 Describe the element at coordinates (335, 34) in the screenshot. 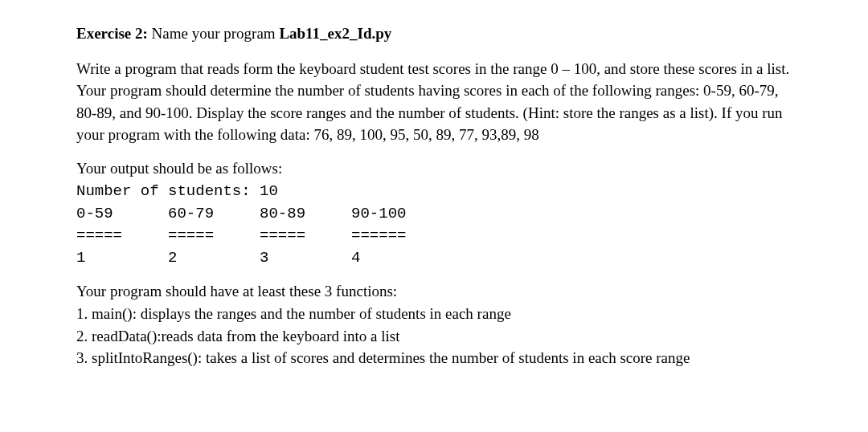

I see `program-filename: Lab11_ex2_Id.py` at that location.